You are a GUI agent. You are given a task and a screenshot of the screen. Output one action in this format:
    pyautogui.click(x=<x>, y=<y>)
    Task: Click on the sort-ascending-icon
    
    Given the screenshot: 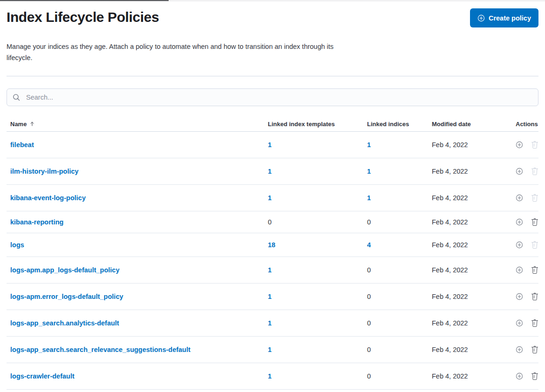 What is the action you would take?
    pyautogui.click(x=32, y=124)
    